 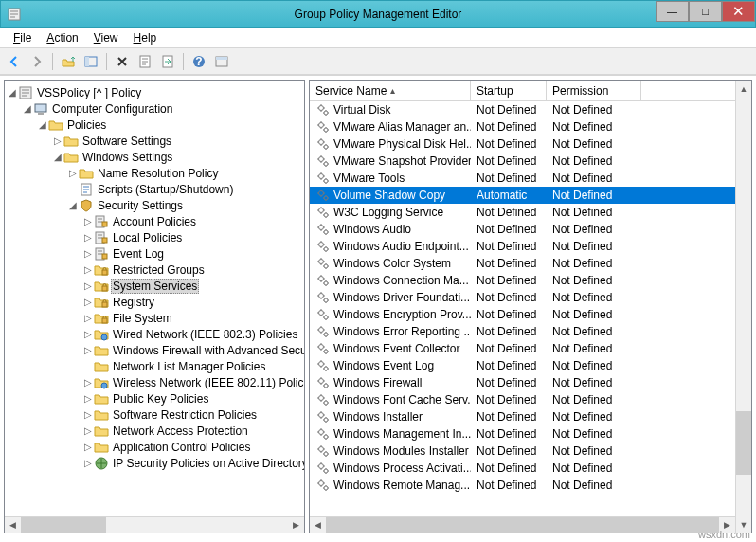 I want to click on list-row: Windows Management In...Not DefinedNot D…, so click(x=531, y=434).